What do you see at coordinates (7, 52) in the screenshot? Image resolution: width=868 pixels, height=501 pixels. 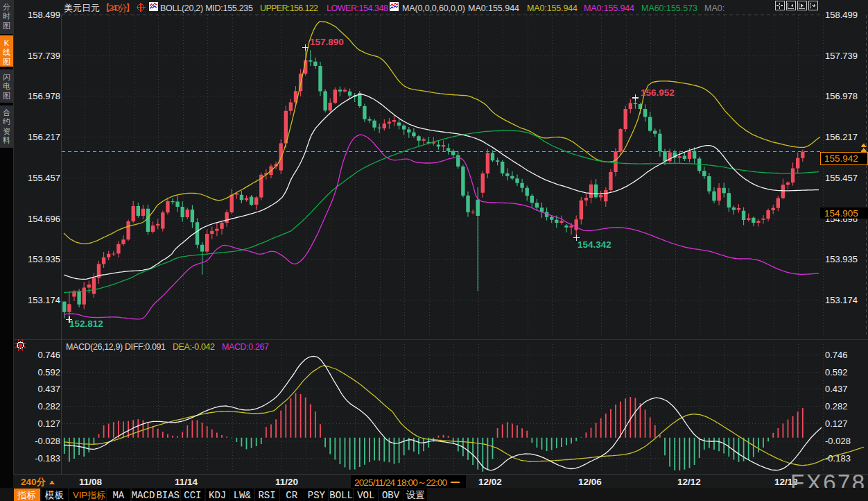 I see `svg-text: 线` at bounding box center [7, 52].